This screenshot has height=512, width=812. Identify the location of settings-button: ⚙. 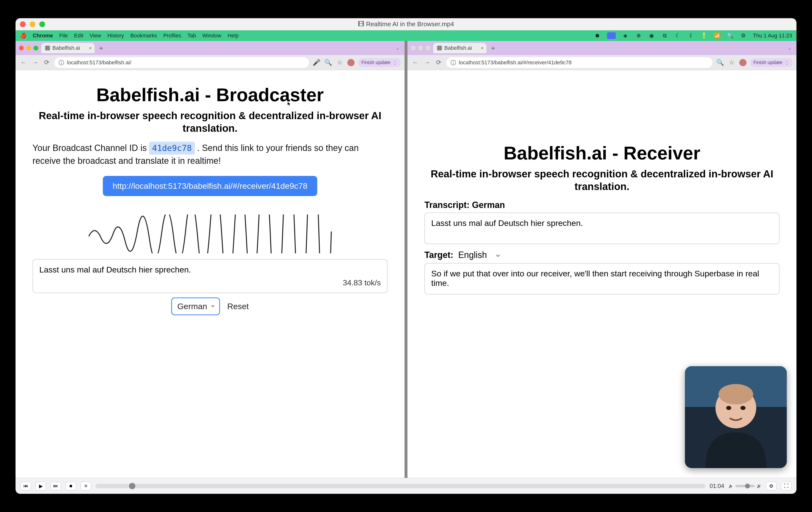
(771, 486).